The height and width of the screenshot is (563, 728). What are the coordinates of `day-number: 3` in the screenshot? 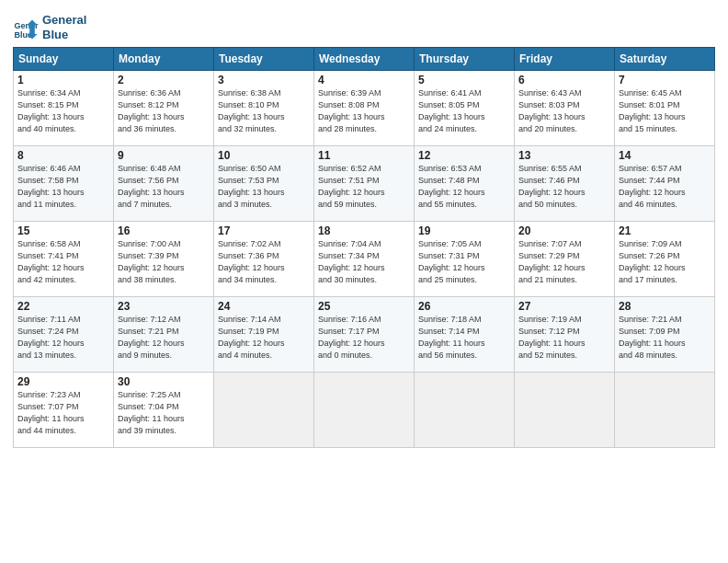 It's located at (264, 80).